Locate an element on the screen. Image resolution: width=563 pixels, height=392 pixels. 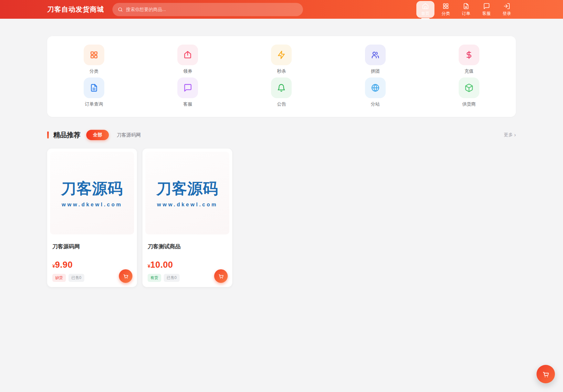
quick-link-order-lookup: 订单查询 is located at coordinates (94, 92).